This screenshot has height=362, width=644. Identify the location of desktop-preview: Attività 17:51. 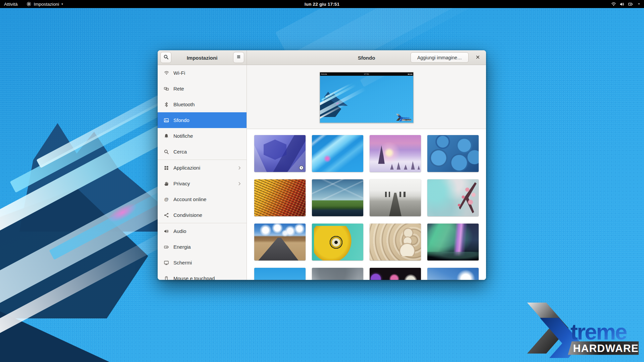
(367, 98).